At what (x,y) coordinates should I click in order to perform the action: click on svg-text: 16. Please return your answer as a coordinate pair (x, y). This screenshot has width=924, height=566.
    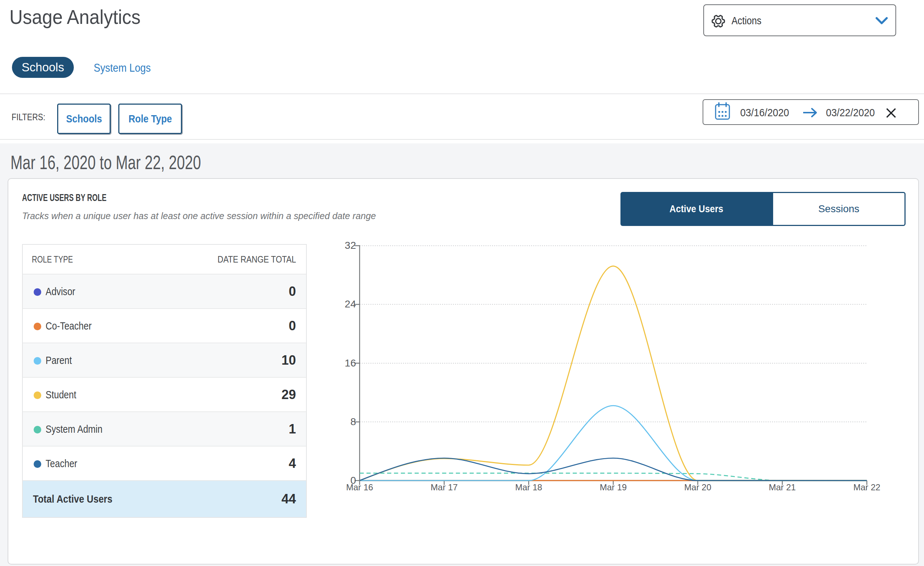
    Looking at the image, I should click on (350, 363).